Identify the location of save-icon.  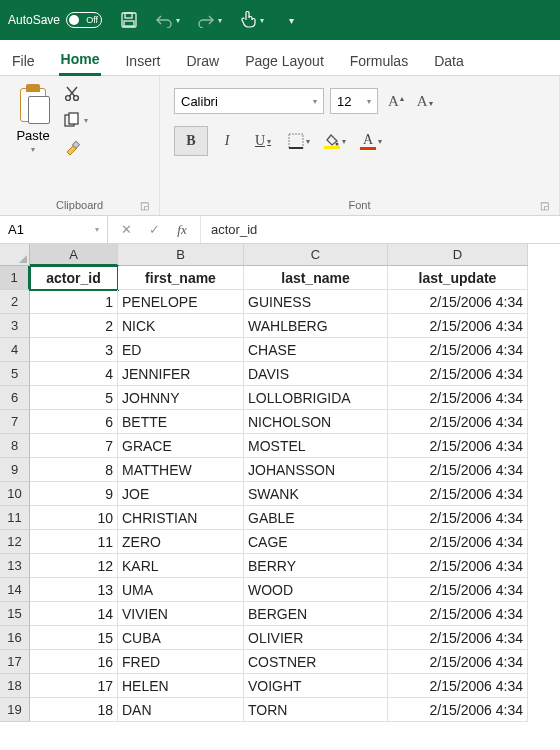
(129, 20).